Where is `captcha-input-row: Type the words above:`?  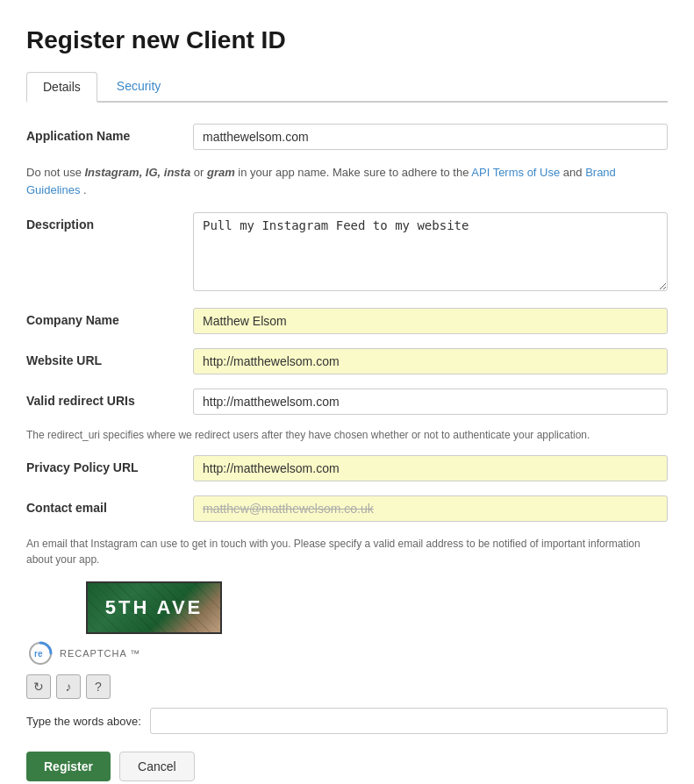
captcha-input-row: Type the words above: is located at coordinates (347, 721).